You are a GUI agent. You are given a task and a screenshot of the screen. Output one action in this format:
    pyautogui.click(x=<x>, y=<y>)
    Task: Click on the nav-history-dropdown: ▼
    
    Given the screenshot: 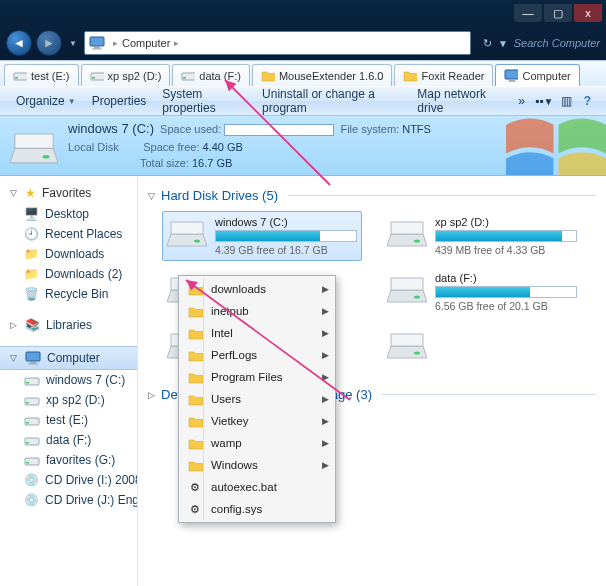 What is the action you would take?
    pyautogui.click(x=73, y=43)
    